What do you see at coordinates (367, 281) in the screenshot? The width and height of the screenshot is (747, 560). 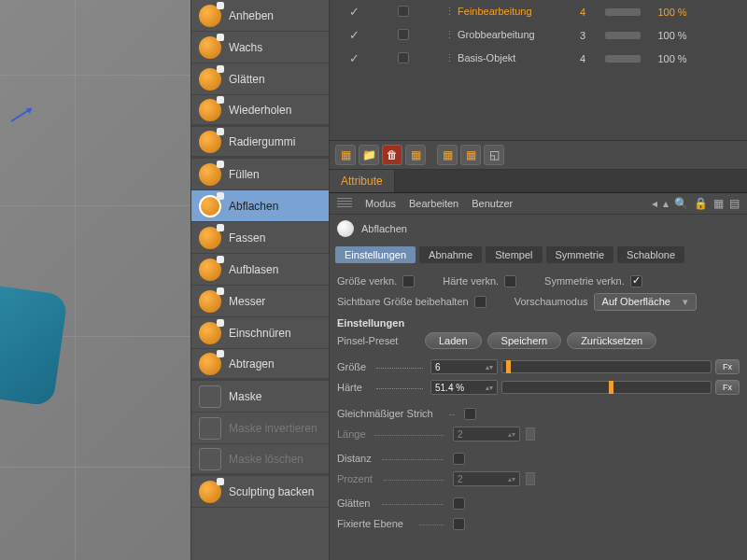 I see `label-groesse-verkn: Größe verkn.` at bounding box center [367, 281].